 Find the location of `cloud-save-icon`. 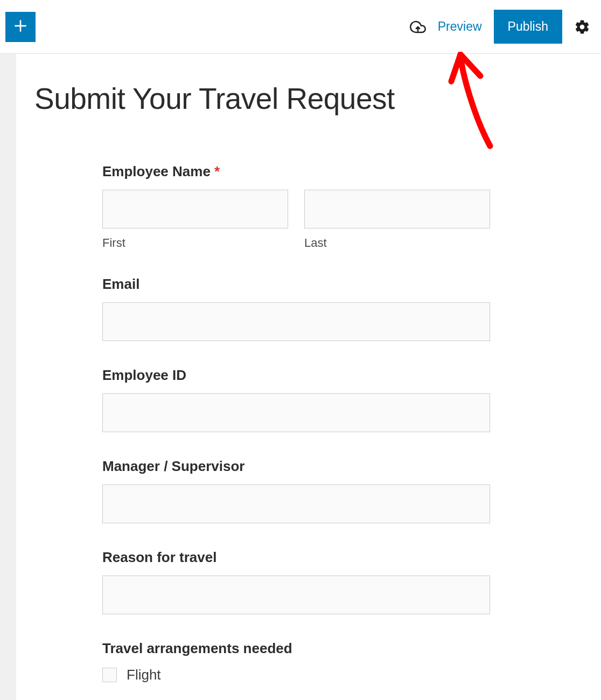

cloud-save-icon is located at coordinates (418, 27).